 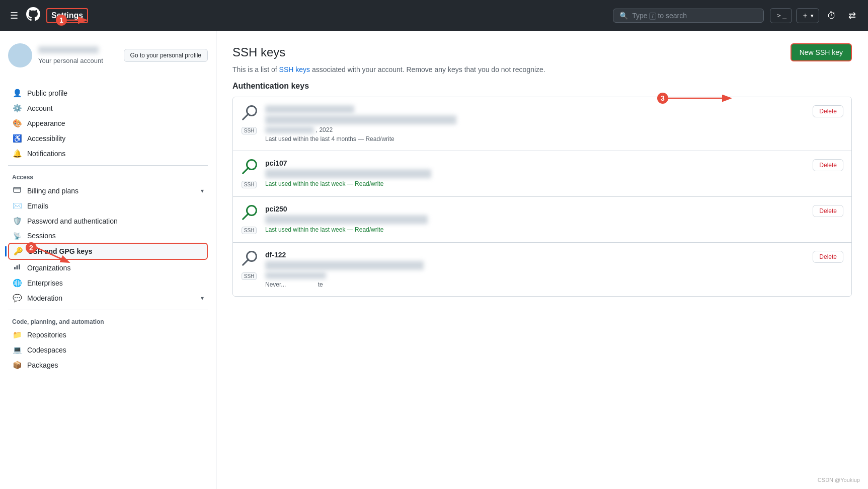 I want to click on activity-button: ⏱, so click(x=832, y=16).